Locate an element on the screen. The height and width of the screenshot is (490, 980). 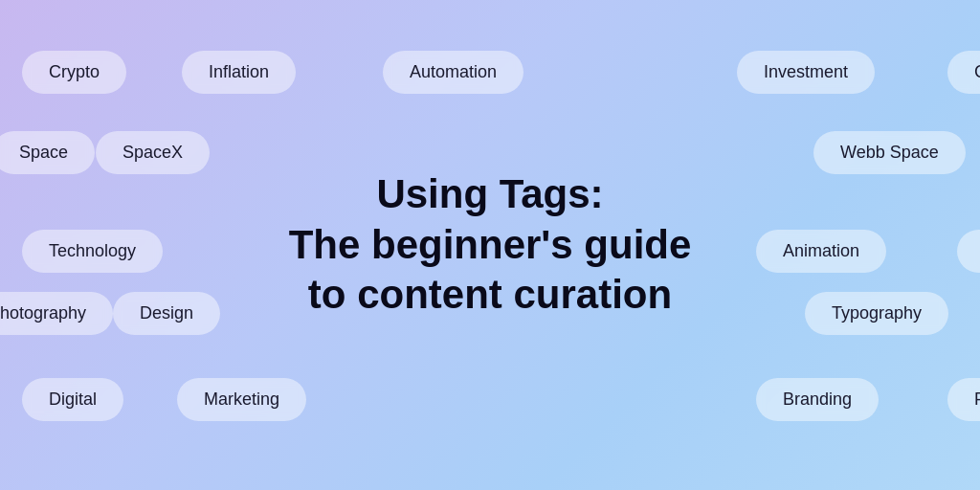
tag-finance: Finance is located at coordinates (964, 400).